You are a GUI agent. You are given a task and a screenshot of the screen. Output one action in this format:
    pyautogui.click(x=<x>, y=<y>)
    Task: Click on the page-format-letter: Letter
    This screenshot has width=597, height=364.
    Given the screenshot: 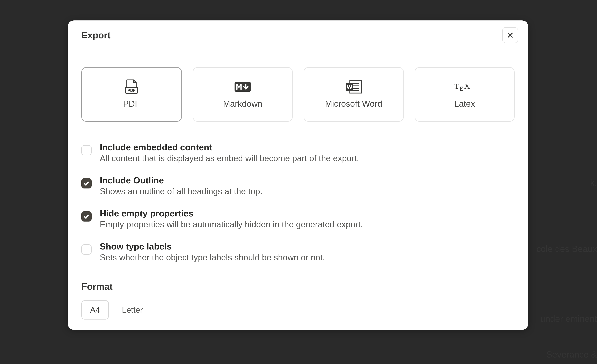 What is the action you would take?
    pyautogui.click(x=132, y=310)
    